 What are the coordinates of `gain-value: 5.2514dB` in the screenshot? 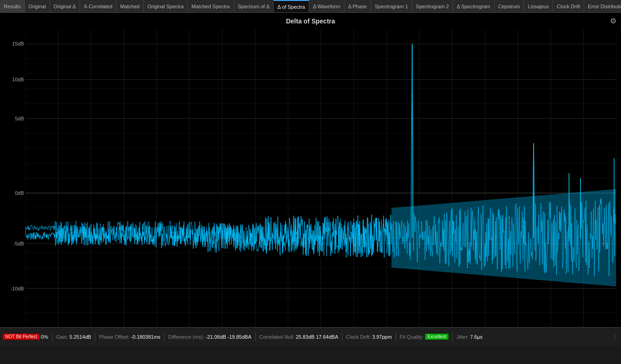 It's located at (80, 337).